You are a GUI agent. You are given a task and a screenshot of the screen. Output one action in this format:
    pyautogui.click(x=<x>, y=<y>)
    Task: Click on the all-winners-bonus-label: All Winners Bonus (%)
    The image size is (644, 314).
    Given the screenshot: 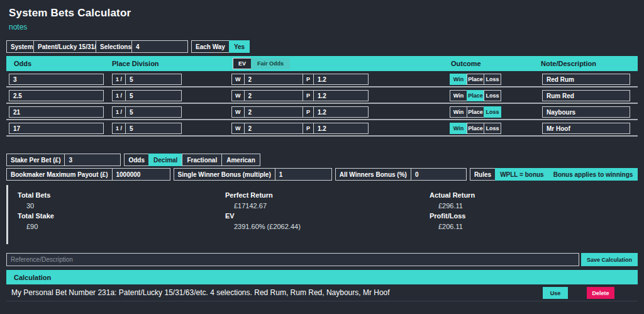 What is the action you would take?
    pyautogui.click(x=374, y=174)
    